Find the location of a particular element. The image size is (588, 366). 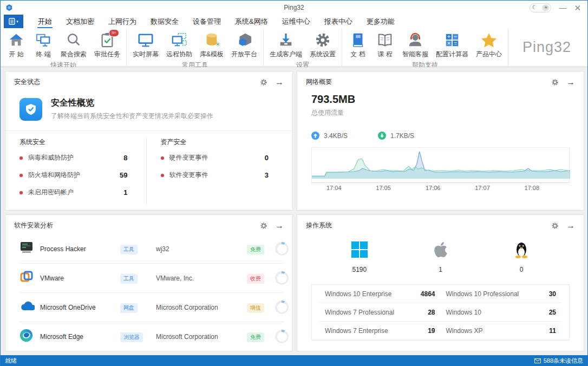

tab-report-center: 报表中心 is located at coordinates (338, 22).